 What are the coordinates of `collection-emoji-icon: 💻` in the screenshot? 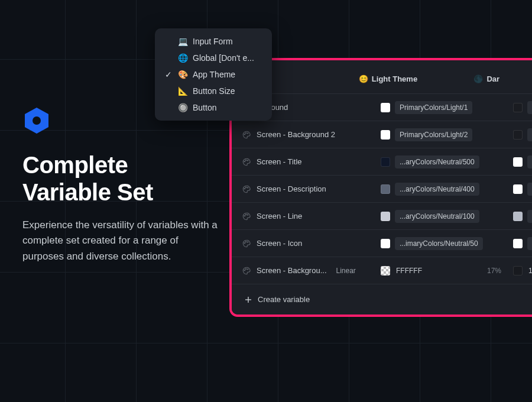 It's located at (183, 41).